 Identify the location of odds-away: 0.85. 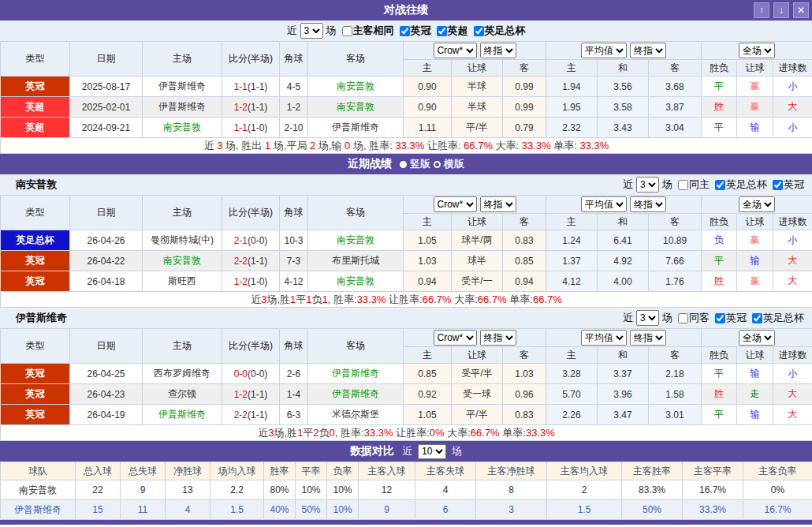
(525, 261).